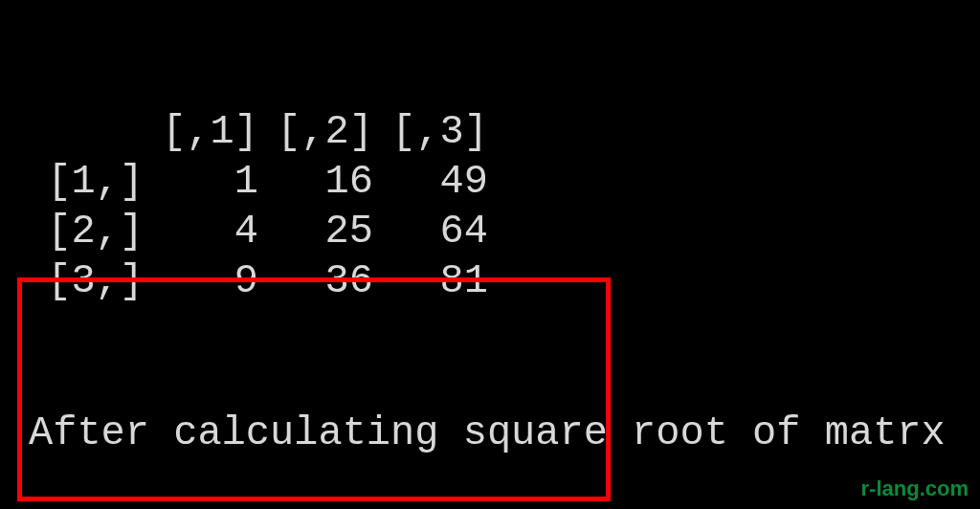 This screenshot has width=980, height=509. I want to click on matrix-row: [3,] 9 36 81, so click(258, 281).